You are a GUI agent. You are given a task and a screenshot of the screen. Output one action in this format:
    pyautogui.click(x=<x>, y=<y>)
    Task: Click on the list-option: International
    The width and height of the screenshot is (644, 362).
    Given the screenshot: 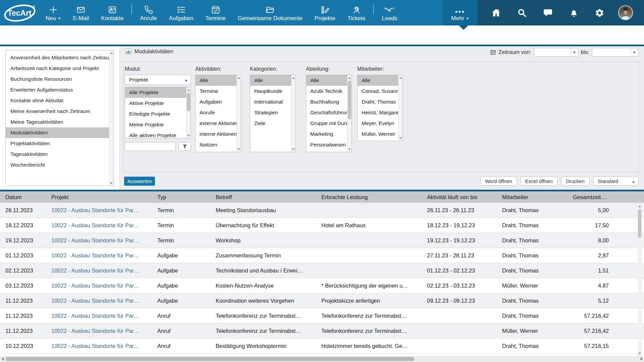 What is the action you would take?
    pyautogui.click(x=271, y=102)
    